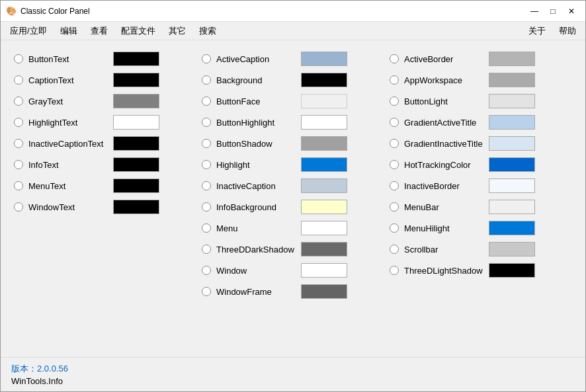 This screenshot has width=586, height=392. I want to click on title-bar: 🎨 Classic Color Panel — □ ✕, so click(293, 11).